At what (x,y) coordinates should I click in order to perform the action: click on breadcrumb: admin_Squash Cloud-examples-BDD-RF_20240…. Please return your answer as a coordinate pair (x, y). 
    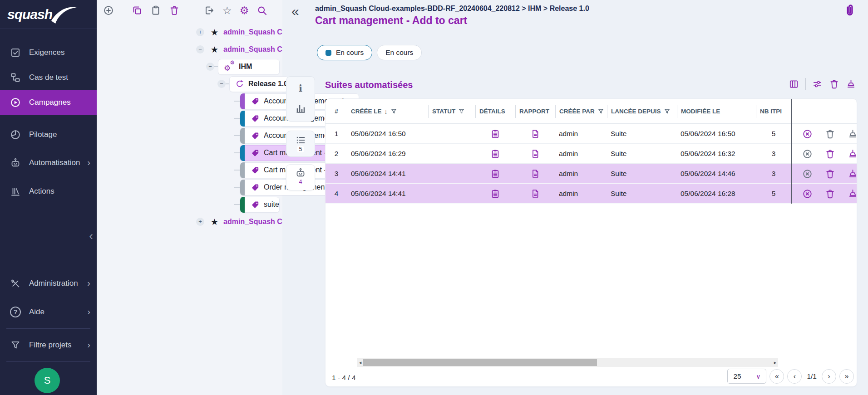
    Looking at the image, I should click on (452, 9).